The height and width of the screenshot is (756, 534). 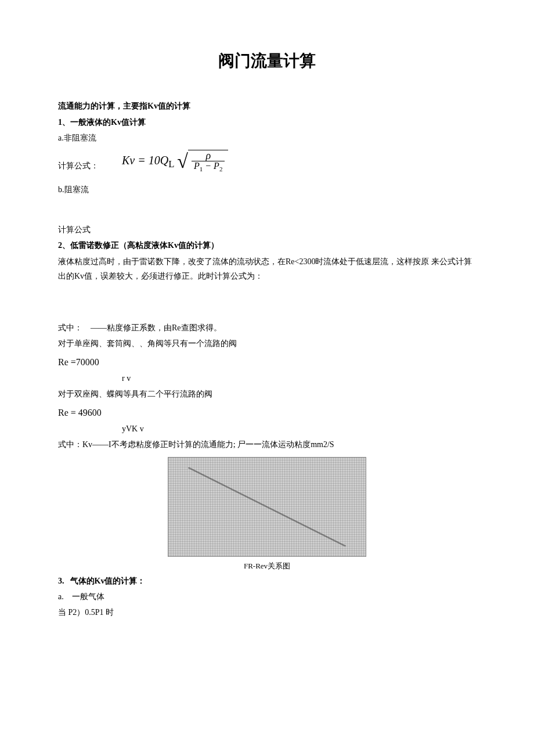 I want to click on intro-line: 流通能力的计算，主要指Kv值的计算, so click(x=267, y=106).